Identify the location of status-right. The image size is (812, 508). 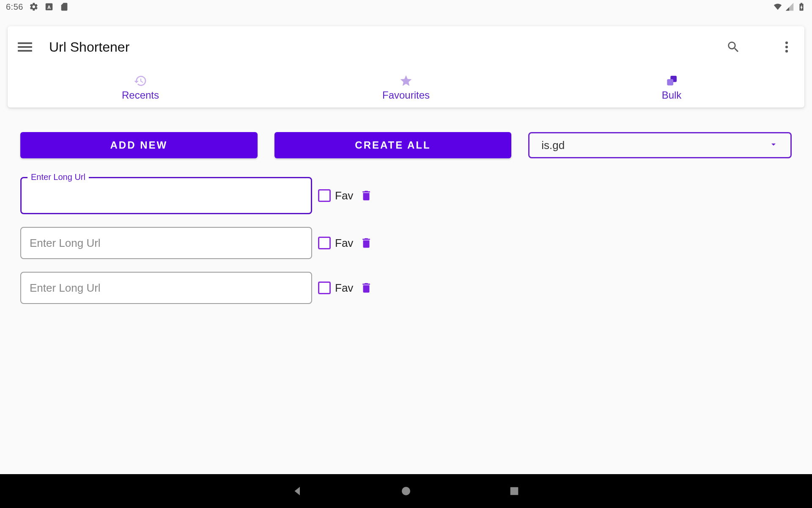
(790, 7).